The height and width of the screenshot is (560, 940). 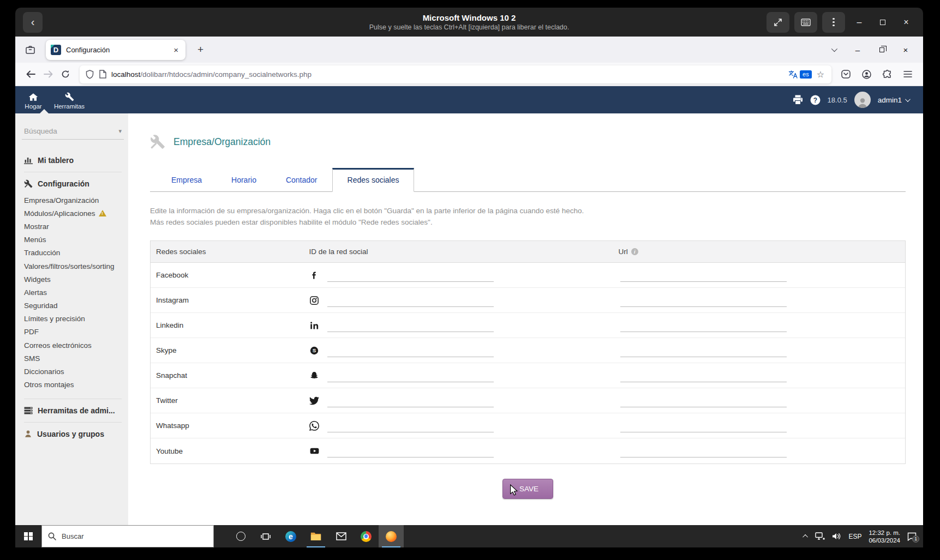 I want to click on browser-restore-button, so click(x=882, y=50).